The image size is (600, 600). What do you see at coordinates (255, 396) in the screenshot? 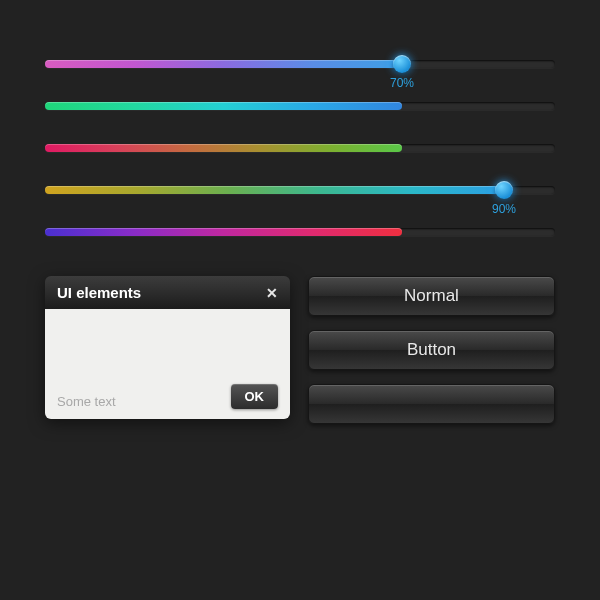
I see `ok-button: OK` at bounding box center [255, 396].